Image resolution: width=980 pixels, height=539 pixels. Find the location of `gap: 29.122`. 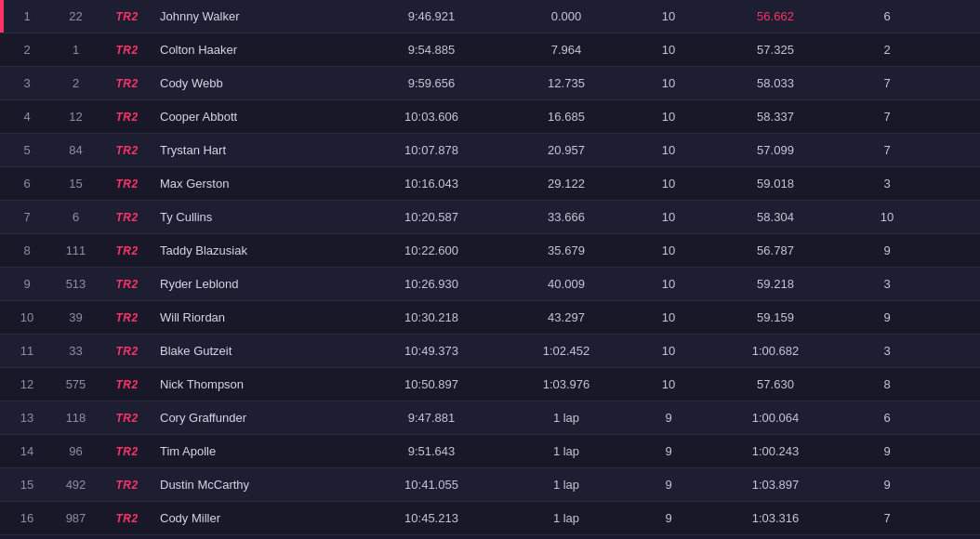

gap: 29.122 is located at coordinates (566, 184).